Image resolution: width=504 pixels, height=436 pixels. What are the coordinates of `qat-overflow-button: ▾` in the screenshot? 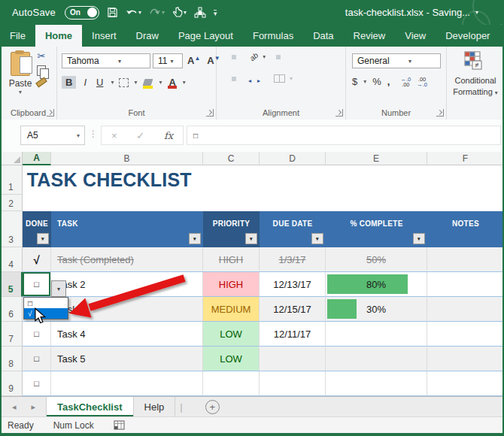 It's located at (215, 14).